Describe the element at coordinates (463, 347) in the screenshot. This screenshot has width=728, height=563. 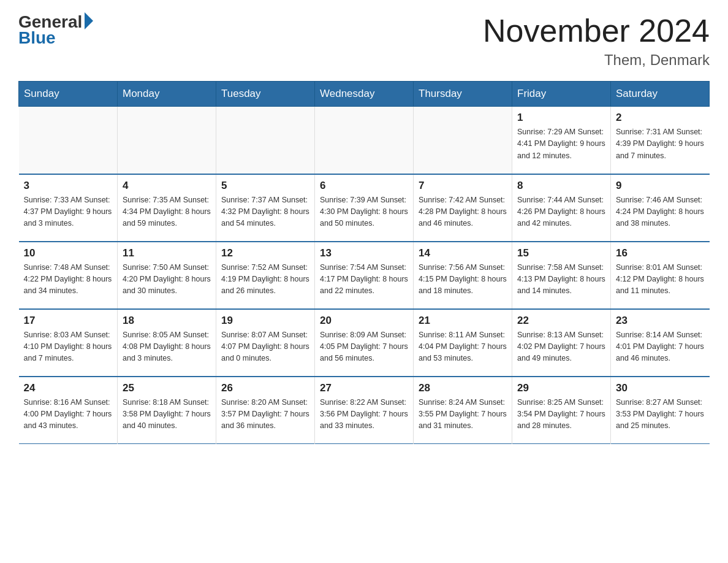
I see `day-info: Sunrise: 8:11 AM Sunset: 4:04 PM Dayligh…` at that location.